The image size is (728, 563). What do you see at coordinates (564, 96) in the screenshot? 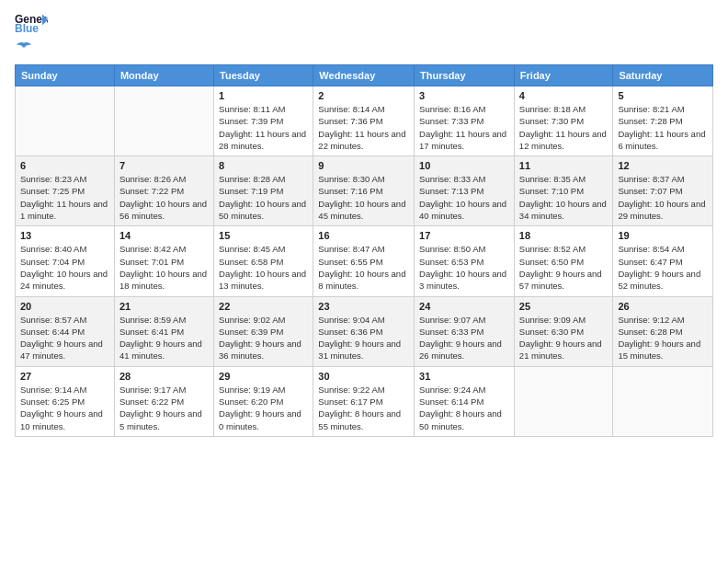
I see `day-number: 4` at bounding box center [564, 96].